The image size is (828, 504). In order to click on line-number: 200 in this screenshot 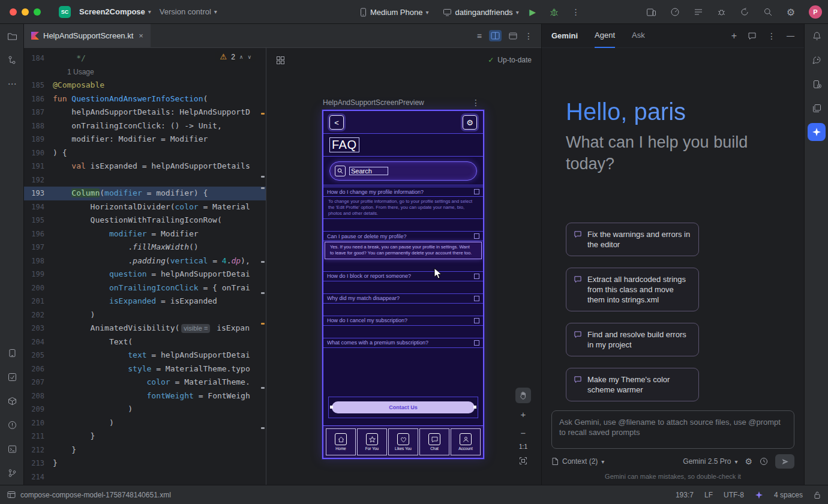, I will do `click(34, 288)`.